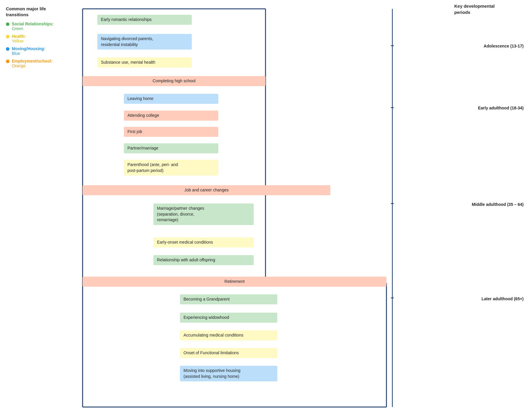  What do you see at coordinates (186, 260) in the screenshot?
I see `relationship-adult-offspring-label: Relationship with adult offspring` at bounding box center [186, 260].